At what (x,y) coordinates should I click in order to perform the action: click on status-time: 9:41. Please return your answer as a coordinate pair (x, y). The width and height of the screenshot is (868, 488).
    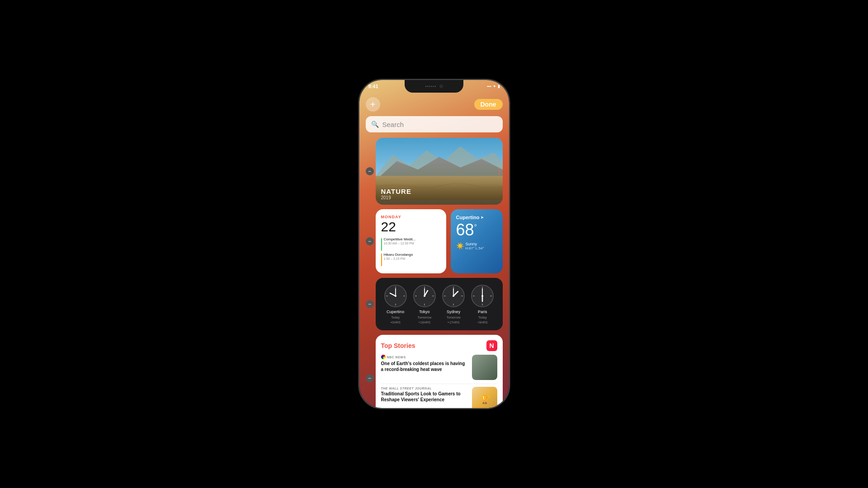
    Looking at the image, I should click on (373, 86).